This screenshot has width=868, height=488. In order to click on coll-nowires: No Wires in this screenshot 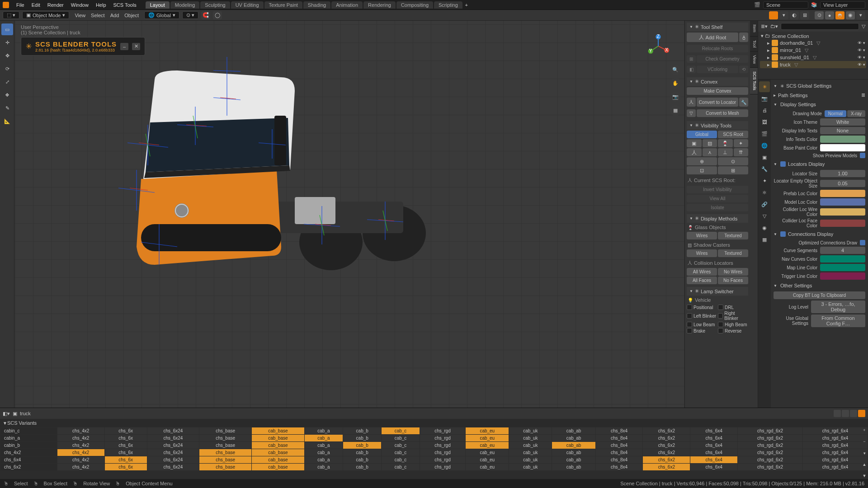, I will do `click(733, 272)`.